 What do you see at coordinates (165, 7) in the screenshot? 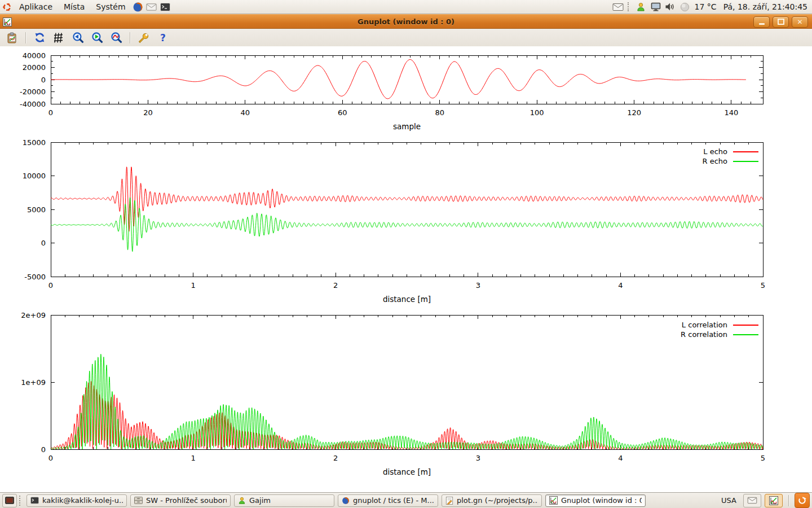
I see `terminal-icon` at bounding box center [165, 7].